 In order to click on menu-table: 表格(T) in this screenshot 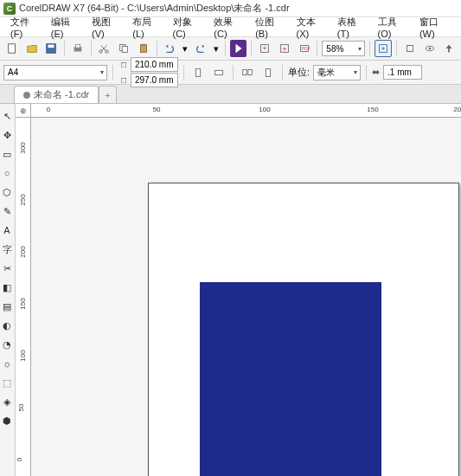, I will do `click(351, 28)`.